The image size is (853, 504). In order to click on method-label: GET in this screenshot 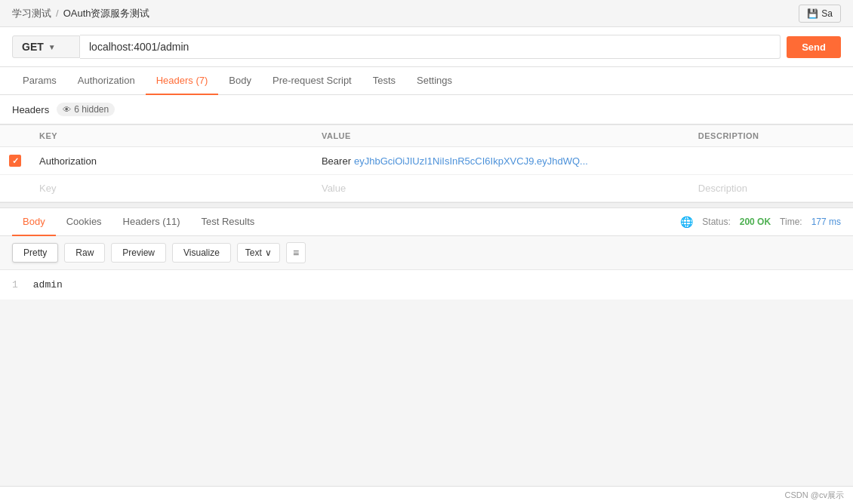, I will do `click(33, 47)`.